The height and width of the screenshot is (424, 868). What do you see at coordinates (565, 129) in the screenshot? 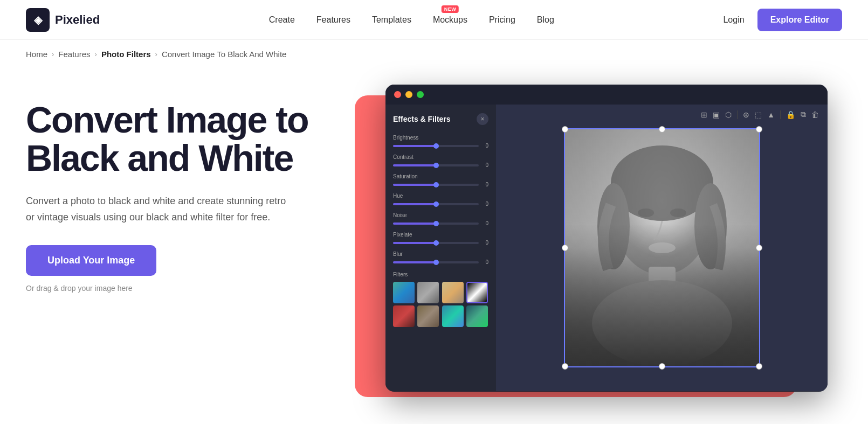
I see `handle-top-left` at bounding box center [565, 129].